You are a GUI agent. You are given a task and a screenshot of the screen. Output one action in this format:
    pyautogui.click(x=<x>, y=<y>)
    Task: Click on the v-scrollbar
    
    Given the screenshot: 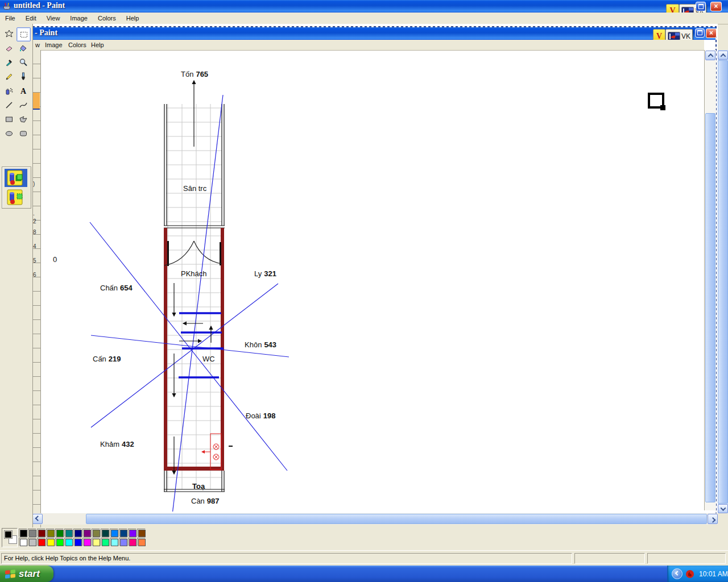 What is the action you would take?
    pyautogui.click(x=723, y=282)
    